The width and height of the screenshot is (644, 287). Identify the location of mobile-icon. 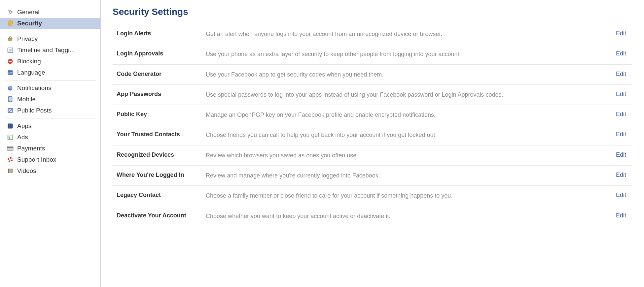
(10, 99).